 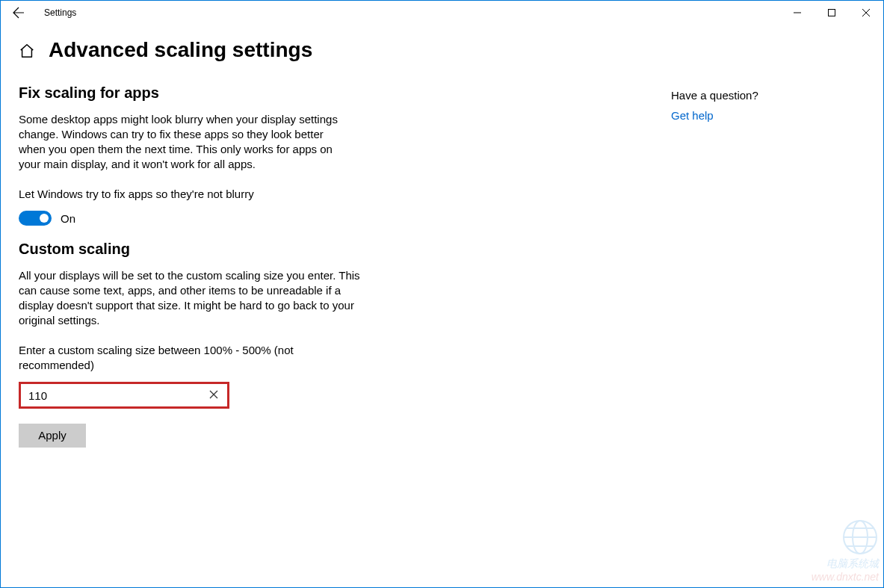 What do you see at coordinates (832, 13) in the screenshot?
I see `window-controls` at bounding box center [832, 13].